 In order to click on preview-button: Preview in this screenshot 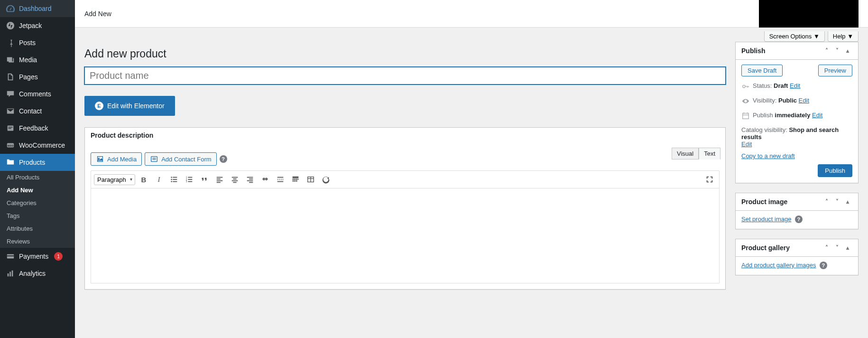, I will do `click(835, 70)`.